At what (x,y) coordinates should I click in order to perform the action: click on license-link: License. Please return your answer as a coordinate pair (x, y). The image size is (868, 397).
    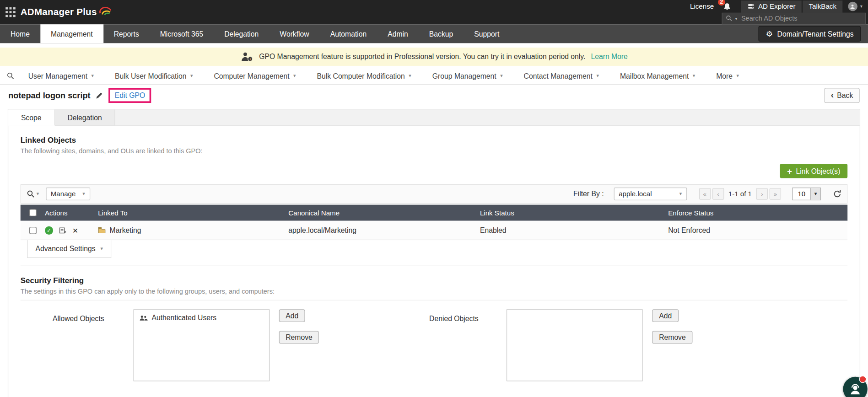
    Looking at the image, I should click on (702, 6).